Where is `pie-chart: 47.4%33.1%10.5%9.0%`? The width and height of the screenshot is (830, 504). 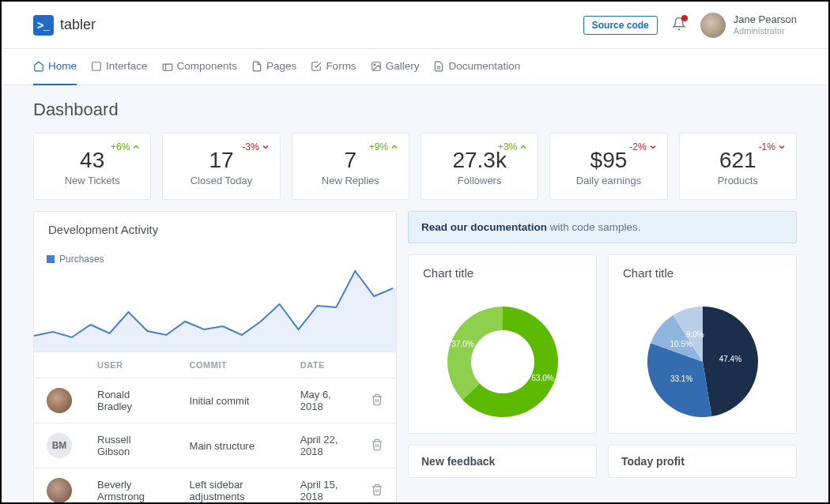 pie-chart: 47.4%33.1%10.5%9.0% is located at coordinates (702, 362).